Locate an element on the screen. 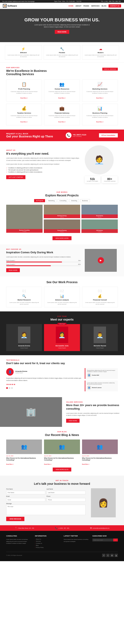 The image size is (124, 644). email-input is located at coordinates (26, 500).